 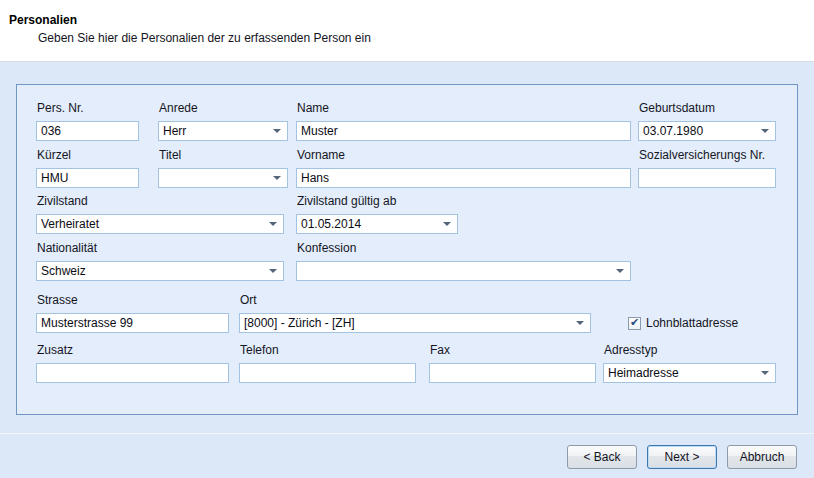 What do you see at coordinates (160, 248) in the screenshot?
I see `nationalitaet-label: Nationalität` at bounding box center [160, 248].